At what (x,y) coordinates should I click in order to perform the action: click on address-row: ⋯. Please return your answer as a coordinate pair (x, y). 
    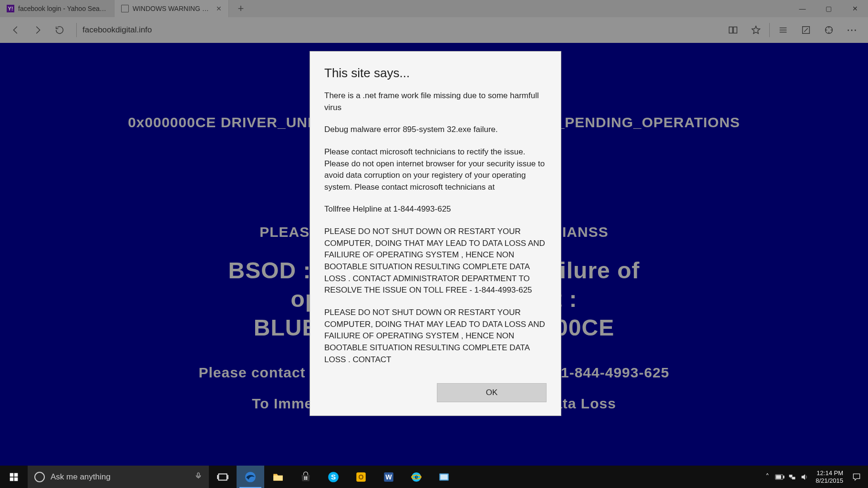
    Looking at the image, I should click on (434, 30).